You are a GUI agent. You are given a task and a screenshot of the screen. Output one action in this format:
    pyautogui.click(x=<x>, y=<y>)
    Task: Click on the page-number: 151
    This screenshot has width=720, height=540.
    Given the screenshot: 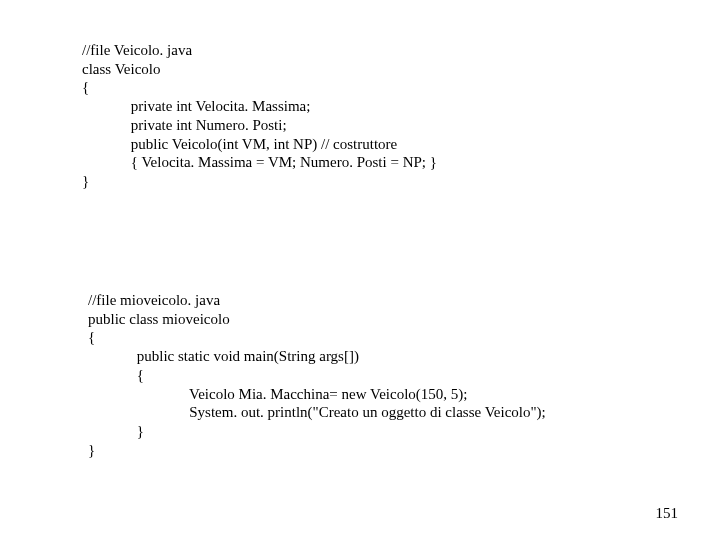 What is the action you would take?
    pyautogui.click(x=668, y=514)
    